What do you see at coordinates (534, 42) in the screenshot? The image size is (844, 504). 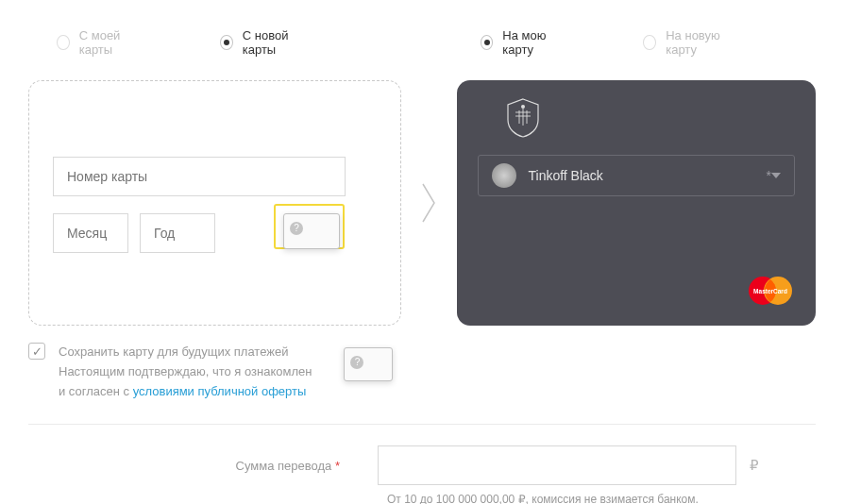 I see `radio-label: На мою карту` at bounding box center [534, 42].